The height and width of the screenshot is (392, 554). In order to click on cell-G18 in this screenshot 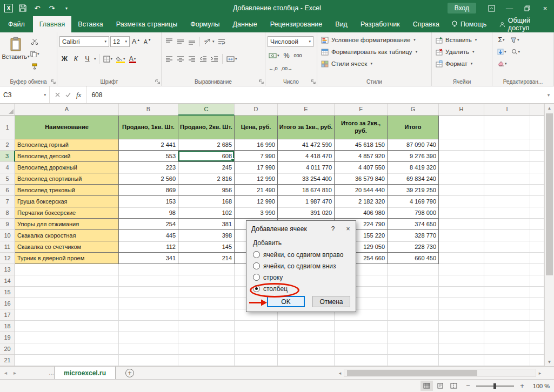, I will do `click(413, 326)`.